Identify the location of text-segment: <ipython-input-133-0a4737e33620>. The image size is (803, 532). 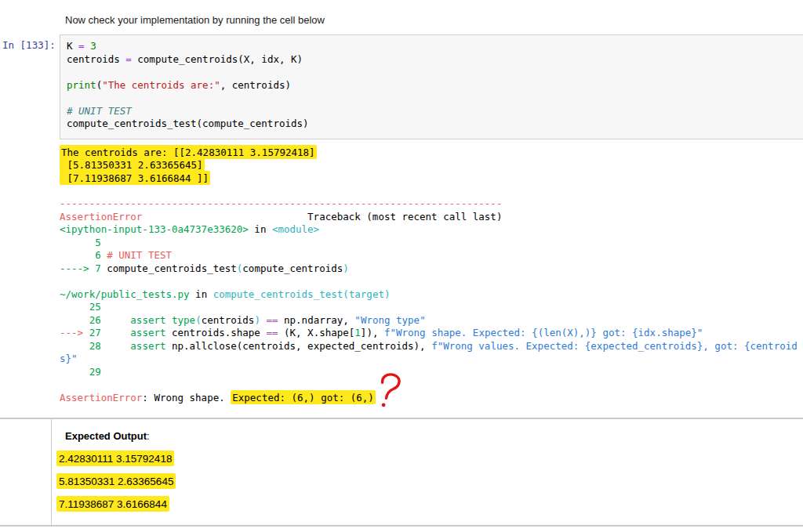
(154, 229).